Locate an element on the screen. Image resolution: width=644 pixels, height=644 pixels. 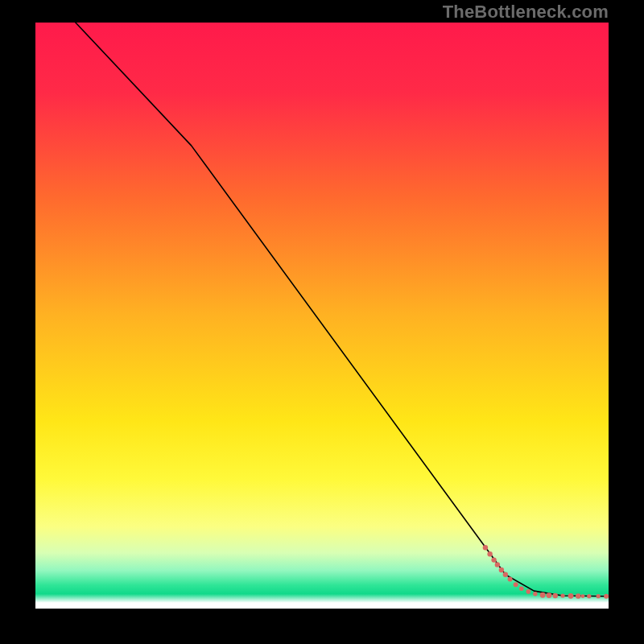
watermark-text: TheBottleneck.com is located at coordinates (526, 12).